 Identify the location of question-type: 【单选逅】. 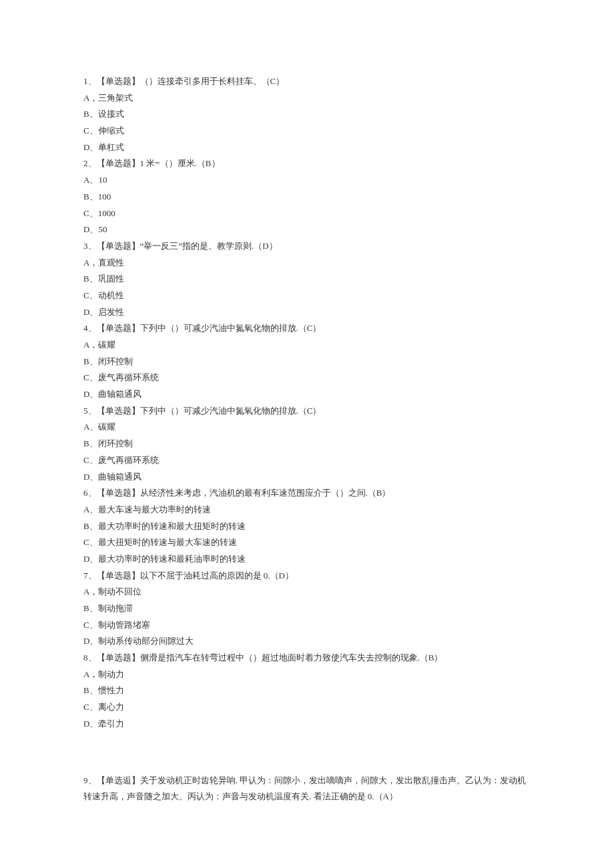
(119, 781).